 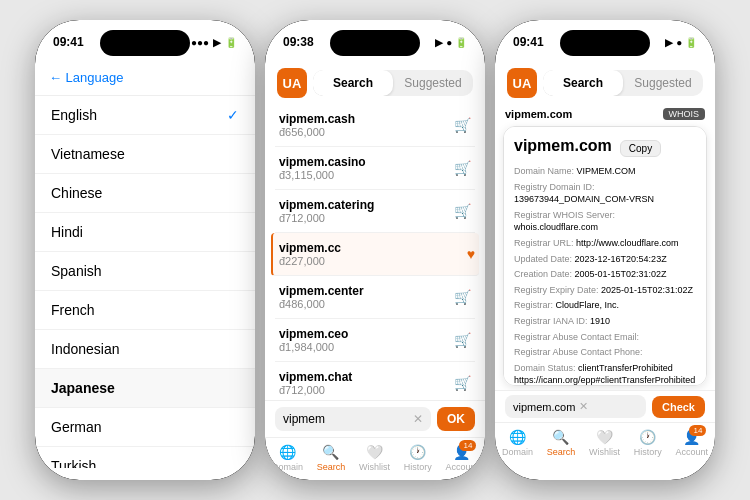 I want to click on lang-name: Chinese, so click(x=76, y=193).